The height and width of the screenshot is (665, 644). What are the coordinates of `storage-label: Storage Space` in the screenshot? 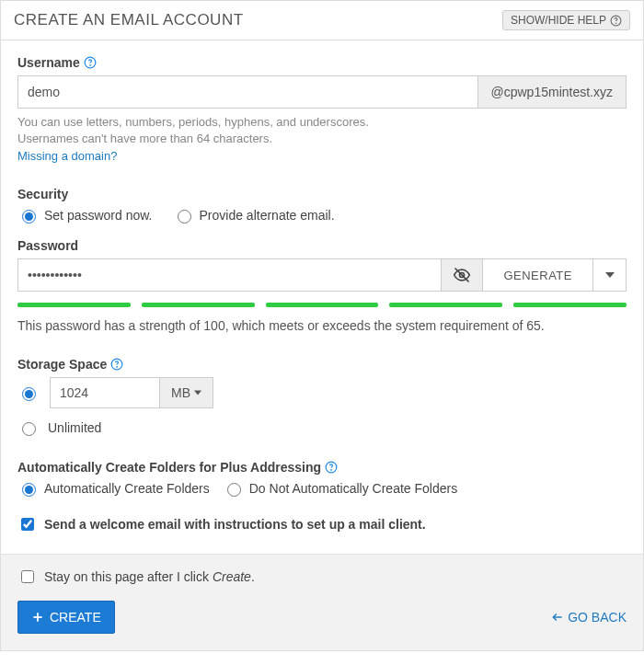 It's located at (63, 364).